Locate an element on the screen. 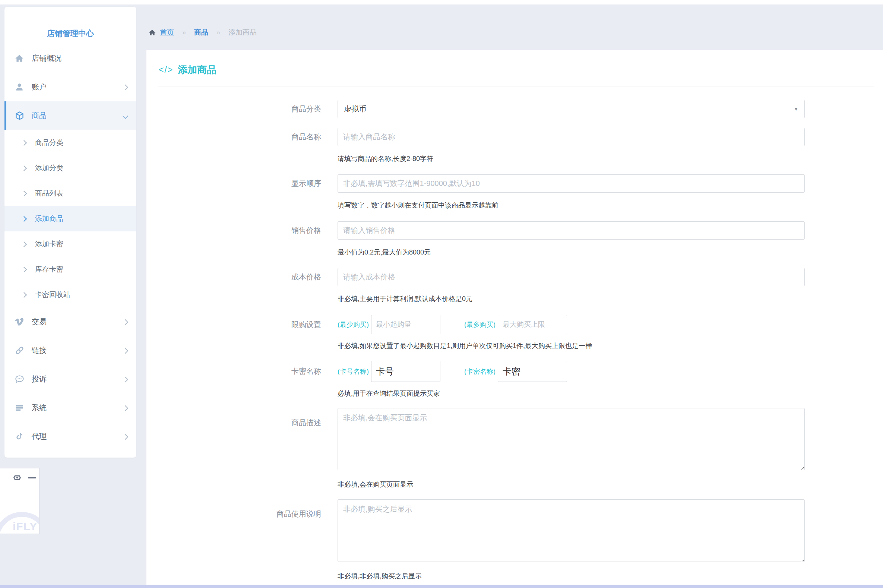 The image size is (883, 588). name-input is located at coordinates (571, 137).